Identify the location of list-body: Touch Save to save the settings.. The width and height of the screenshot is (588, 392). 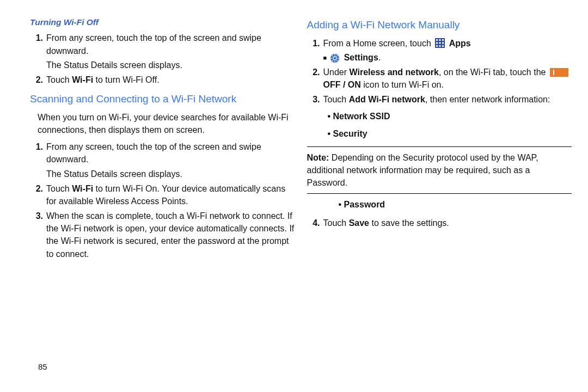
(448, 223).